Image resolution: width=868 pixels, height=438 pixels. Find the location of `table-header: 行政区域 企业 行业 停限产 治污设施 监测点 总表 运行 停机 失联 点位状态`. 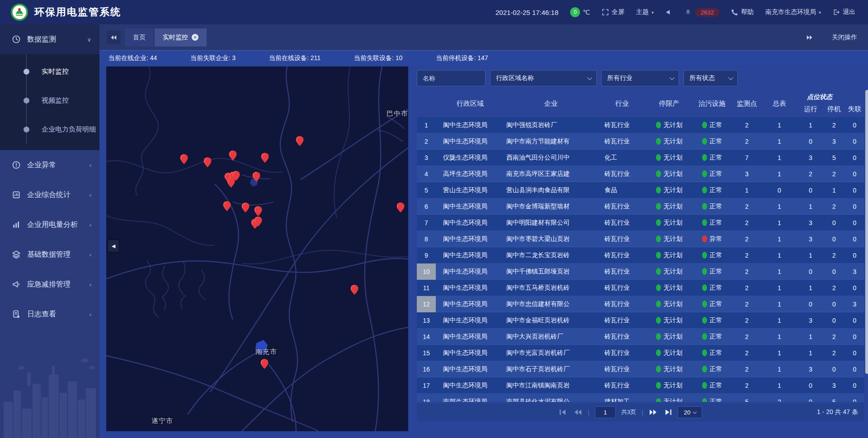

table-header: 行政区域 企业 行业 停限产 治污设施 监测点 总表 运行 停机 失联 点位状态 is located at coordinates (641, 104).